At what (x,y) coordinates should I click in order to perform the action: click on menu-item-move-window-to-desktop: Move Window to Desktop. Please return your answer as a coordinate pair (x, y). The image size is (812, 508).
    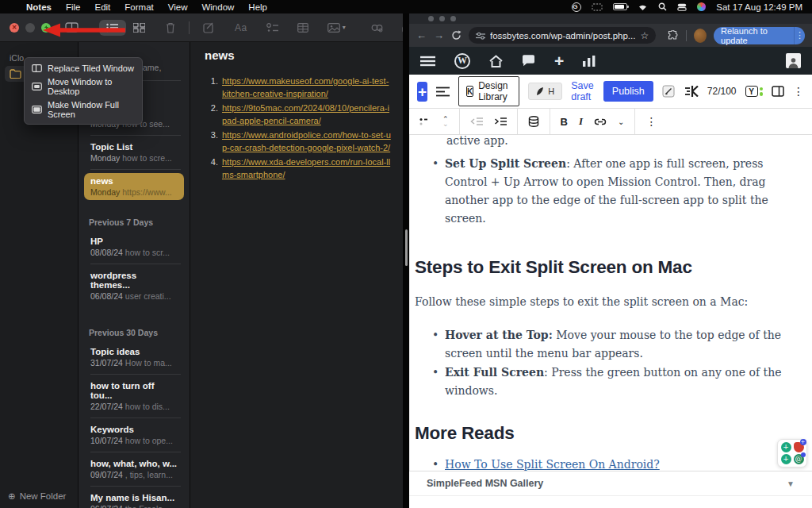
    Looking at the image, I should click on (83, 86).